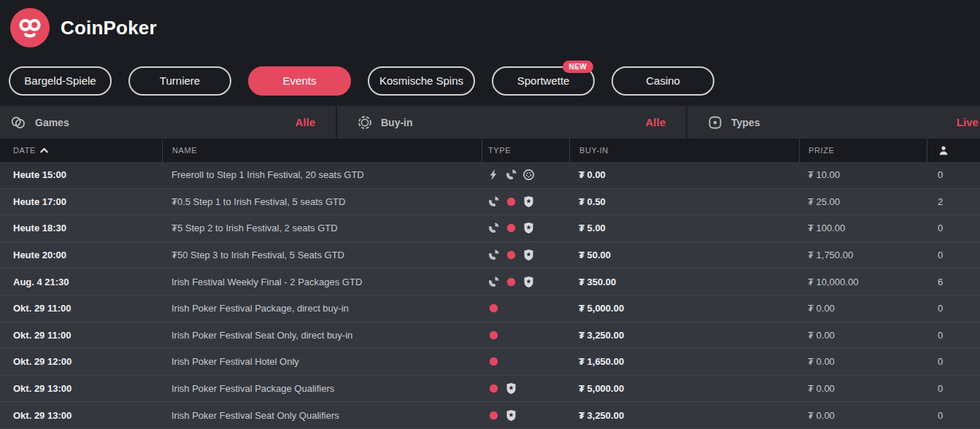 This screenshot has height=429, width=980. What do you see at coordinates (490, 203) in the screenshot?
I see `tournament-row: Heute 17:00 ₮0.5 Step 1 to Irish Festiva…` at bounding box center [490, 203].